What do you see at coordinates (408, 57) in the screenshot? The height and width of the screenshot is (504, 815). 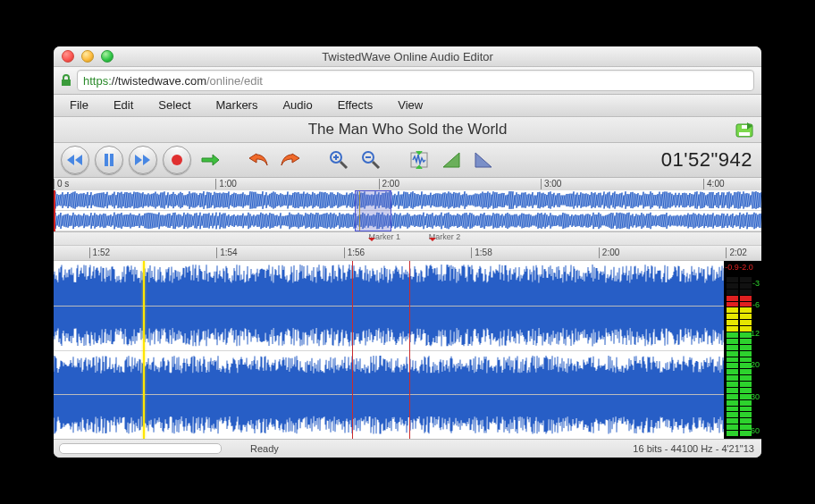 I see `titlebar: TwistedWave Online Audio Editor` at bounding box center [408, 57].